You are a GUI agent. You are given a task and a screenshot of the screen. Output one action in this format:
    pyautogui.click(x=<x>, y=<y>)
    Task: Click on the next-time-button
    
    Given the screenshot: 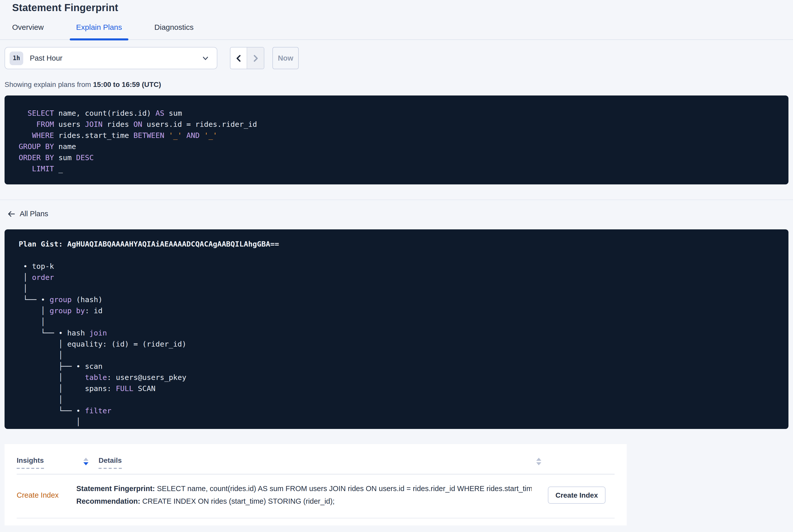 What is the action you would take?
    pyautogui.click(x=256, y=58)
    